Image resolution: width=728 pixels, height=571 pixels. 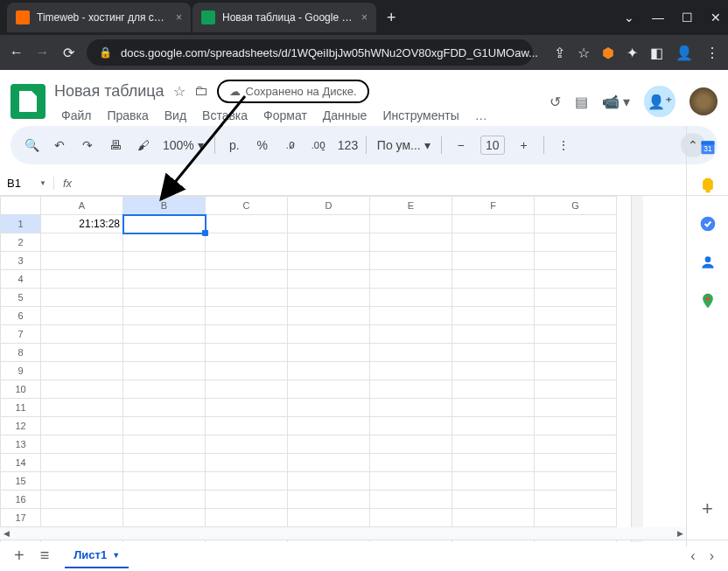 I want to click on close-window-icon: ✕, so click(x=716, y=17).